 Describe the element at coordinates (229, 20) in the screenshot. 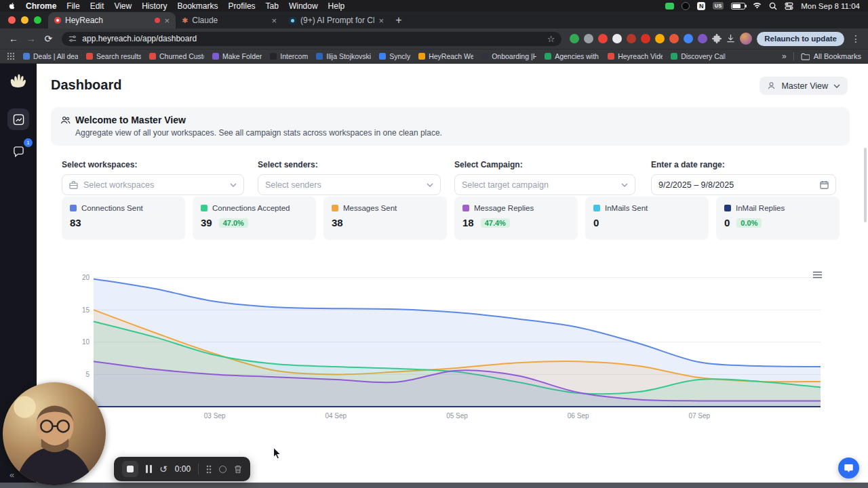

I see `tab-claude: ✱ Claude ×` at that location.